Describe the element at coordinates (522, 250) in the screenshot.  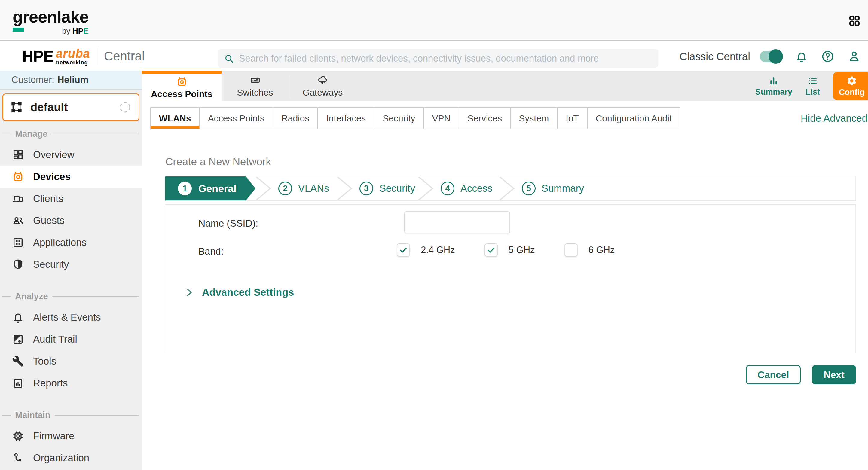
I see `band-option-label: 5 GHz` at that location.